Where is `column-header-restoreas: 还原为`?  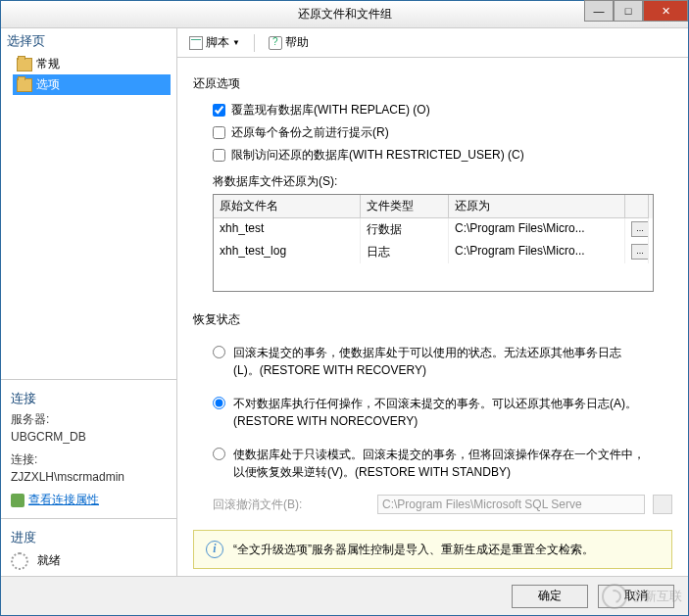
column-header-restoreas: 还原为 is located at coordinates (537, 207).